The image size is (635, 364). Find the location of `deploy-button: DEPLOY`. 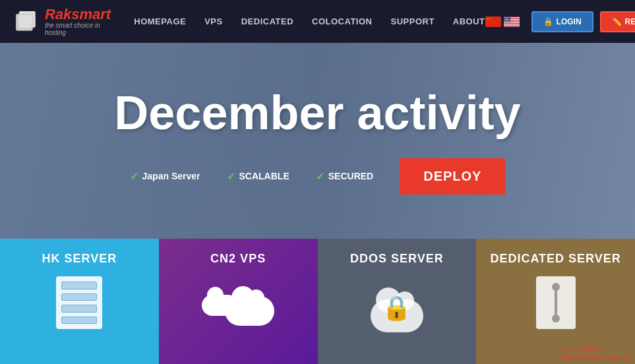

deploy-button: DEPLOY is located at coordinates (452, 177).